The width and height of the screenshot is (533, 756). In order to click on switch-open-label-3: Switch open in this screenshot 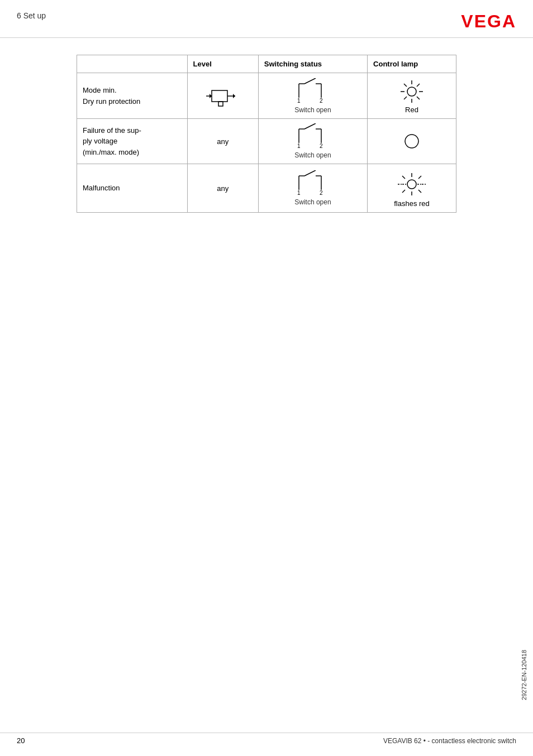, I will do `click(313, 202)`.